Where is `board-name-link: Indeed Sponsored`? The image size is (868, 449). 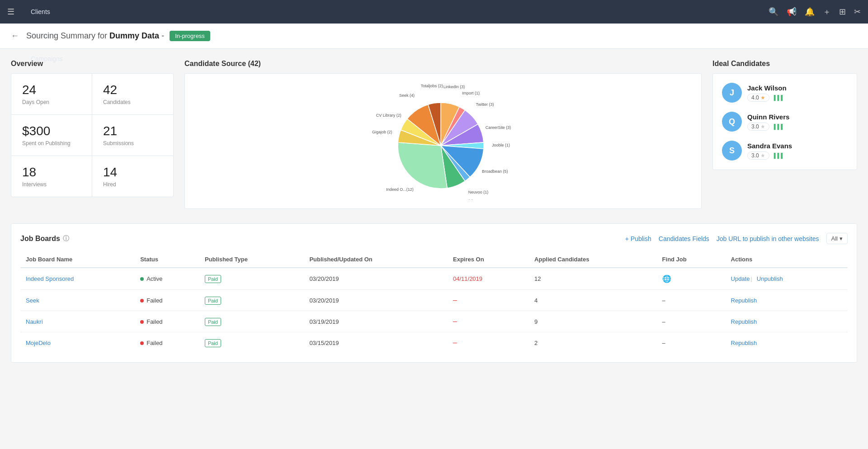 board-name-link: Indeed Sponsored is located at coordinates (50, 279).